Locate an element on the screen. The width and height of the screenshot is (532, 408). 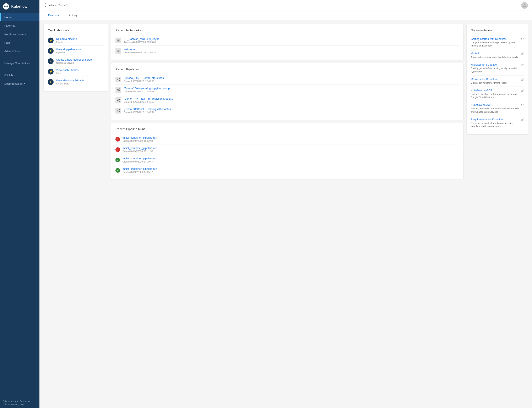
run-item-2: ✓ mnist_container_pipeline run Created 0… is located at coordinates (287, 160).